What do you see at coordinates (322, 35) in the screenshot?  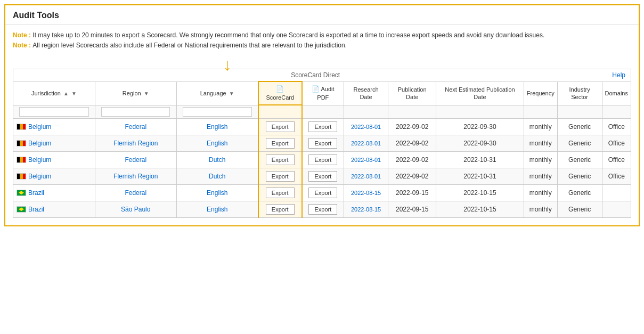 I see `note-line-1: Note : It may take up to 20 minutes to e…` at bounding box center [322, 35].